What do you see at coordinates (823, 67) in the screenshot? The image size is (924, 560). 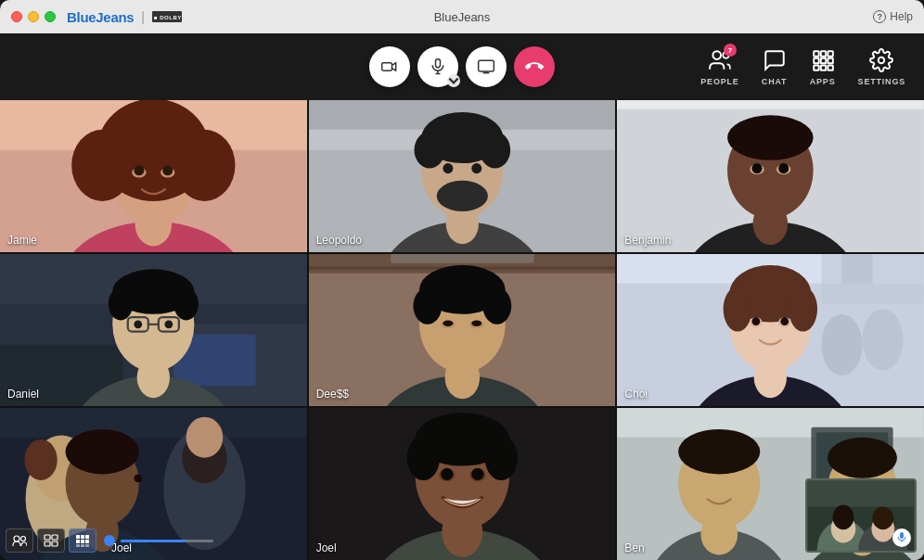 I see `apps-nav-button: APPS` at bounding box center [823, 67].